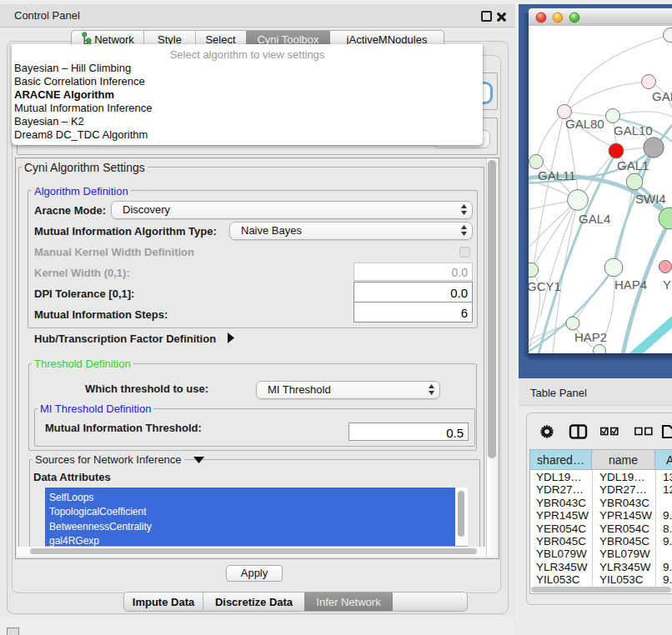  I want to click on svg-text: GAL1, so click(633, 165).